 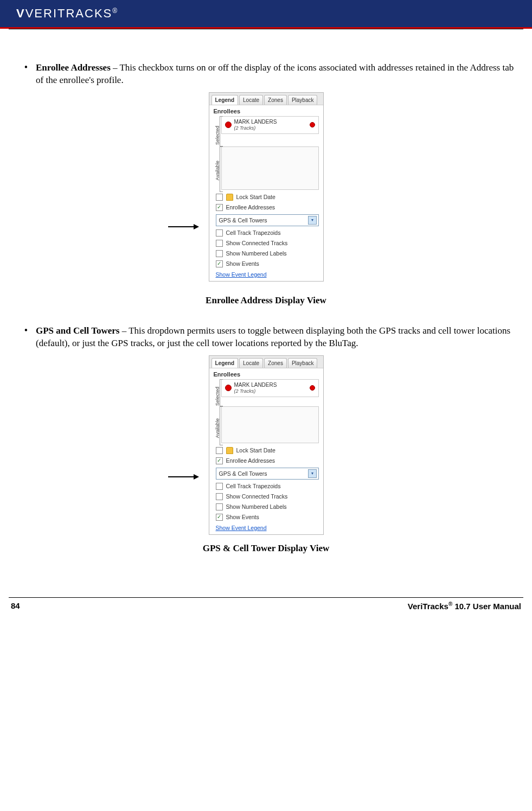 What do you see at coordinates (115, 11) in the screenshot?
I see `brand-reg: ®` at bounding box center [115, 11].